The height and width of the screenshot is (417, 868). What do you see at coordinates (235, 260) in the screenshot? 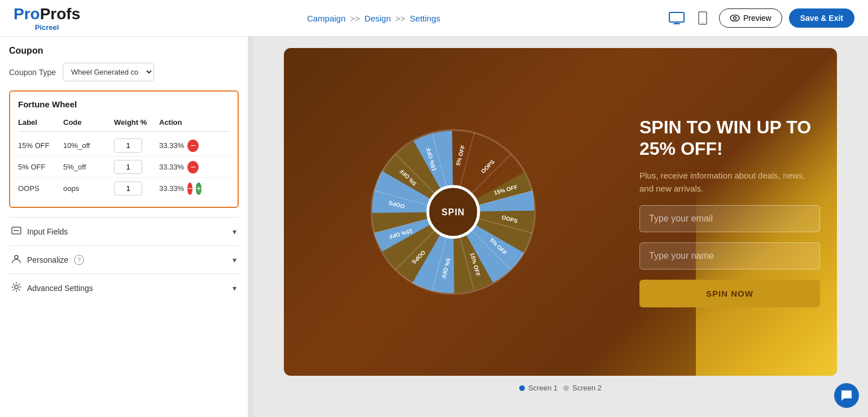
I see `personalize-chevron-icon: ▾` at bounding box center [235, 260].